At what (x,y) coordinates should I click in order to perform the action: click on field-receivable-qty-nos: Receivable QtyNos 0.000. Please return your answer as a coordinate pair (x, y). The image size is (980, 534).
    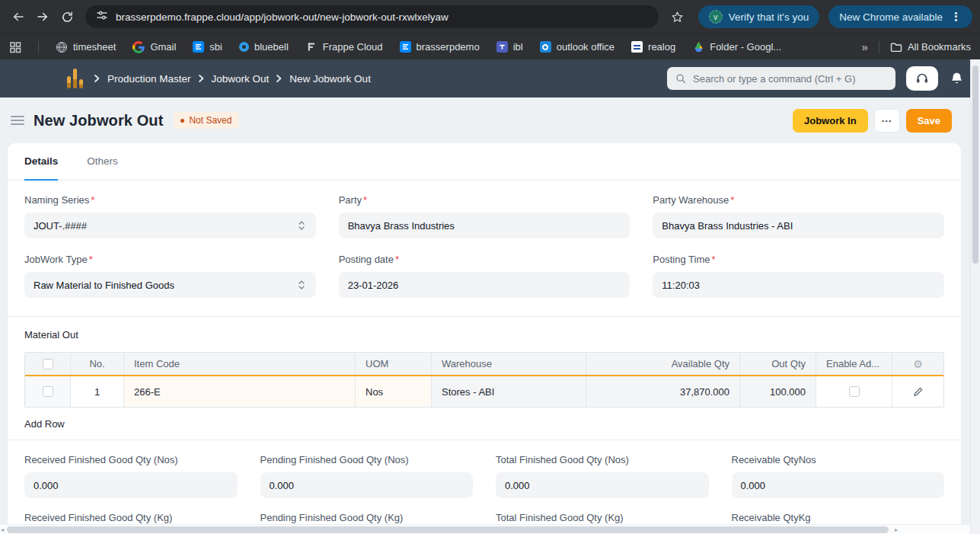
    Looking at the image, I should click on (838, 476).